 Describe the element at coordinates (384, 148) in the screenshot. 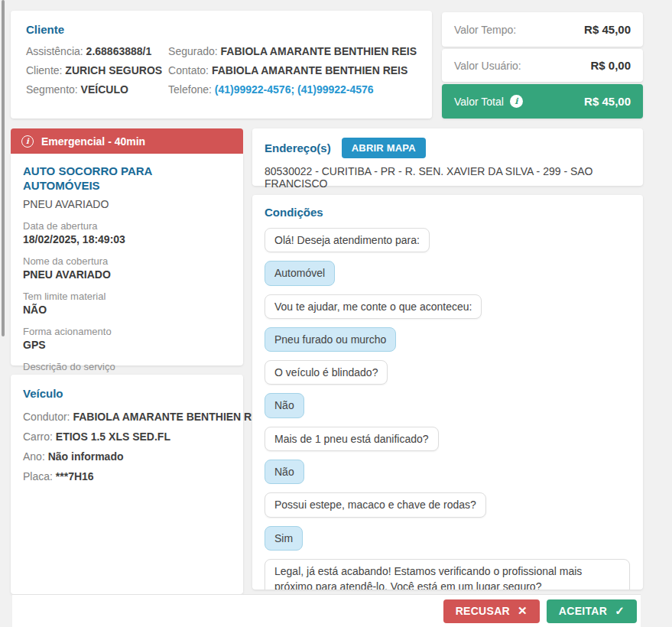

I see `abrir-mapa-button: ABRIR MAPA` at that location.